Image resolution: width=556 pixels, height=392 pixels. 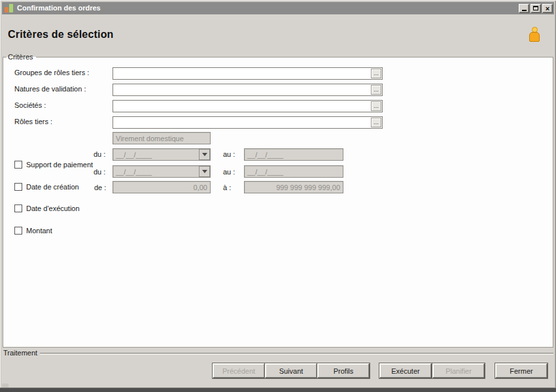 I want to click on minimize-icon, so click(x=525, y=10).